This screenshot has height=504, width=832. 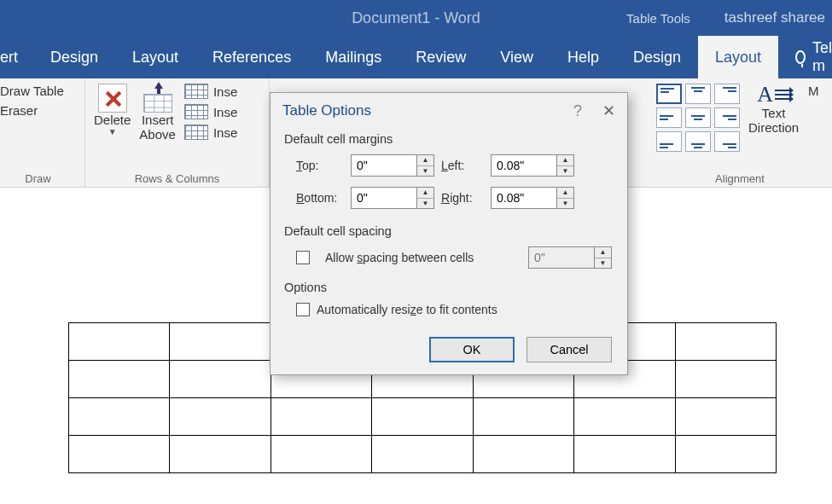 What do you see at coordinates (17, 57) in the screenshot?
I see `tab-insert-partial: ert` at bounding box center [17, 57].